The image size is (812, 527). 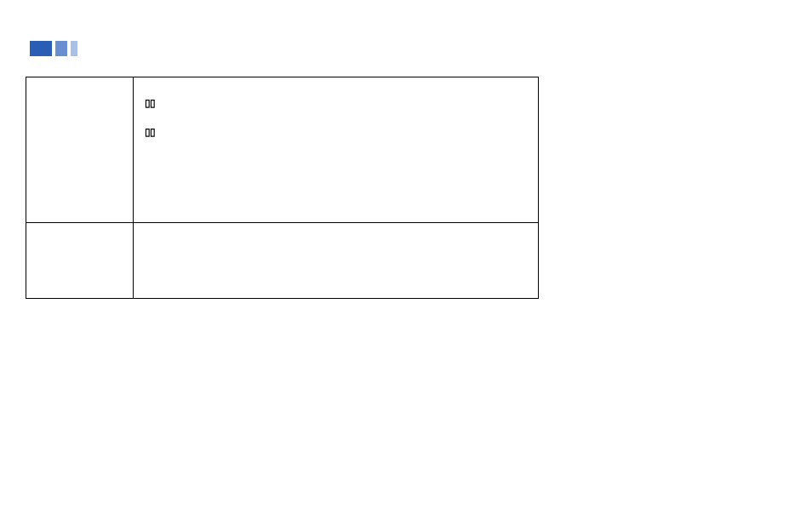 What do you see at coordinates (80, 150) in the screenshot?
I see `table-cell-r1c1` at bounding box center [80, 150].